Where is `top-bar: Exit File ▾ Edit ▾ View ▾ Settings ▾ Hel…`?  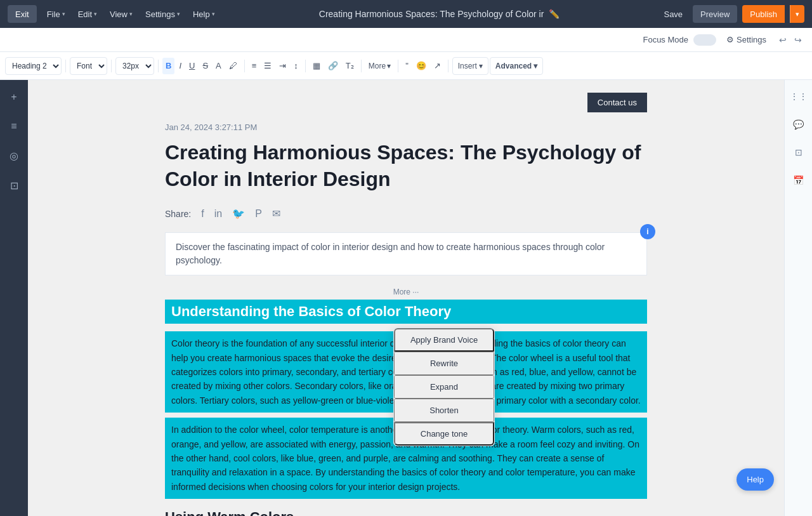 top-bar: Exit File ▾ Edit ▾ View ▾ Settings ▾ Hel… is located at coordinates (406, 14).